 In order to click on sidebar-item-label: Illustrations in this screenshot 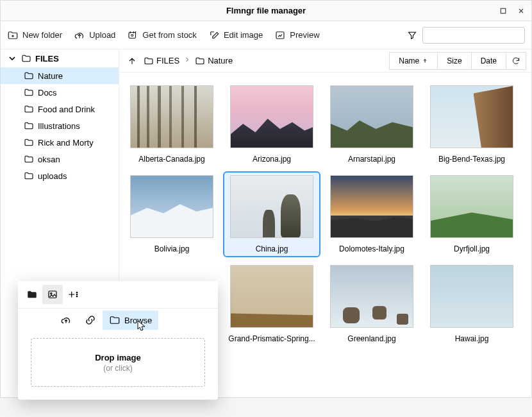, I will do `click(59, 126)`.